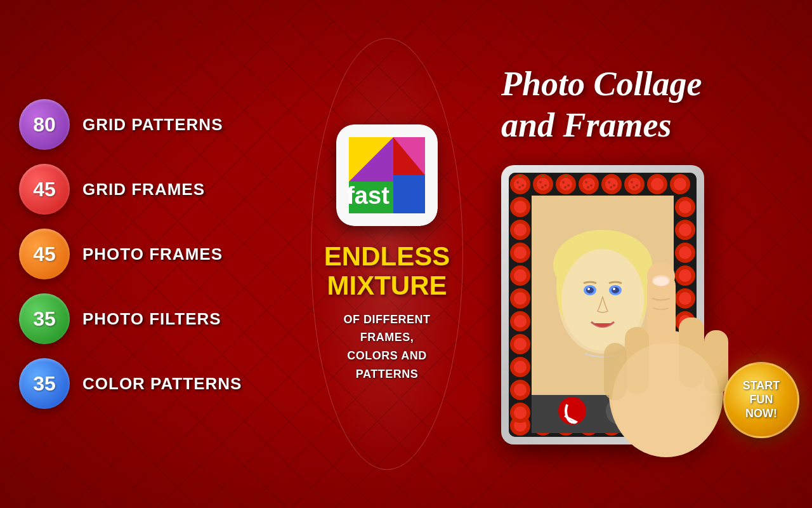 The height and width of the screenshot is (508, 812). Describe the element at coordinates (387, 271) in the screenshot. I see `endless-title: ENDLESS MIXTURE` at that location.